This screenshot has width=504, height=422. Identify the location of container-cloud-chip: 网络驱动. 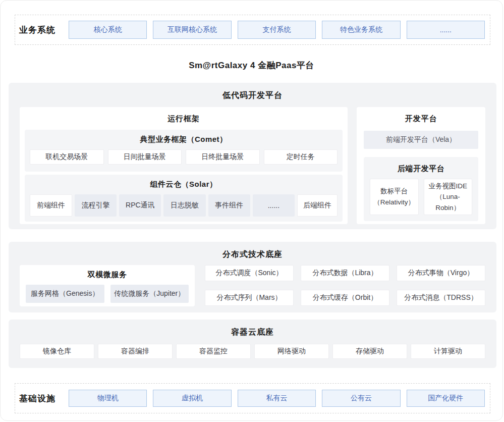
(292, 351).